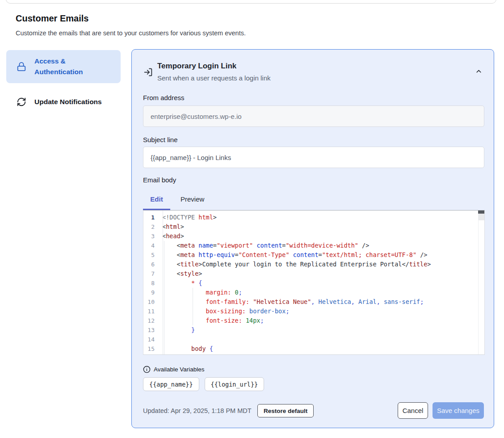  What do you see at coordinates (68, 102) in the screenshot?
I see `sidebar-item-label: Update Notifications` at bounding box center [68, 102].